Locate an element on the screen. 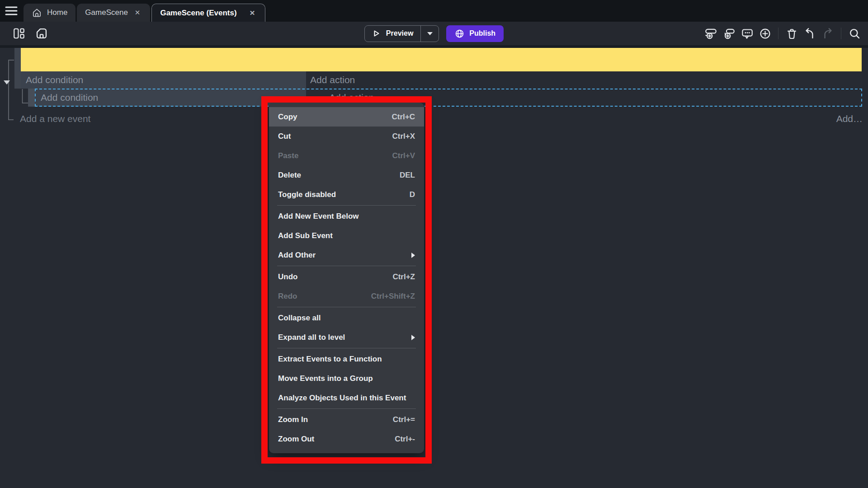 The image size is (868, 488). selected-event-outline is located at coordinates (448, 98).